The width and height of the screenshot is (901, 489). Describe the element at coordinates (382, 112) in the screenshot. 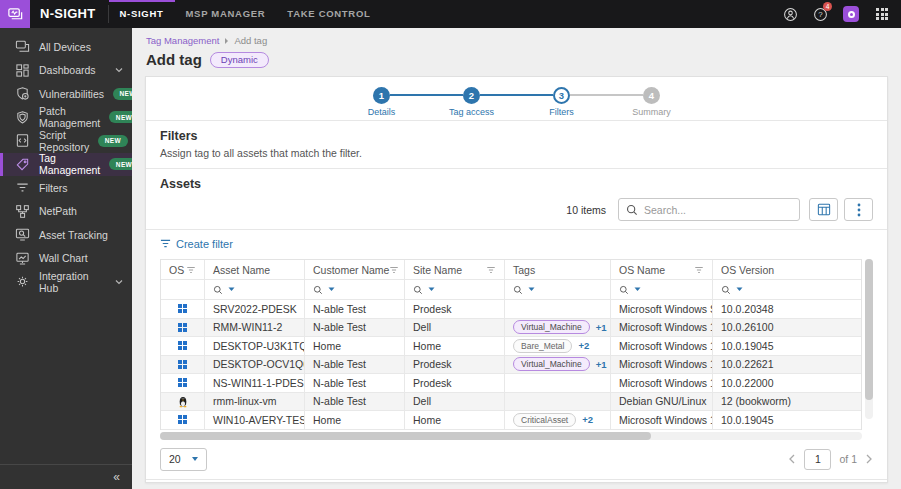

I see `step-label: Details` at that location.